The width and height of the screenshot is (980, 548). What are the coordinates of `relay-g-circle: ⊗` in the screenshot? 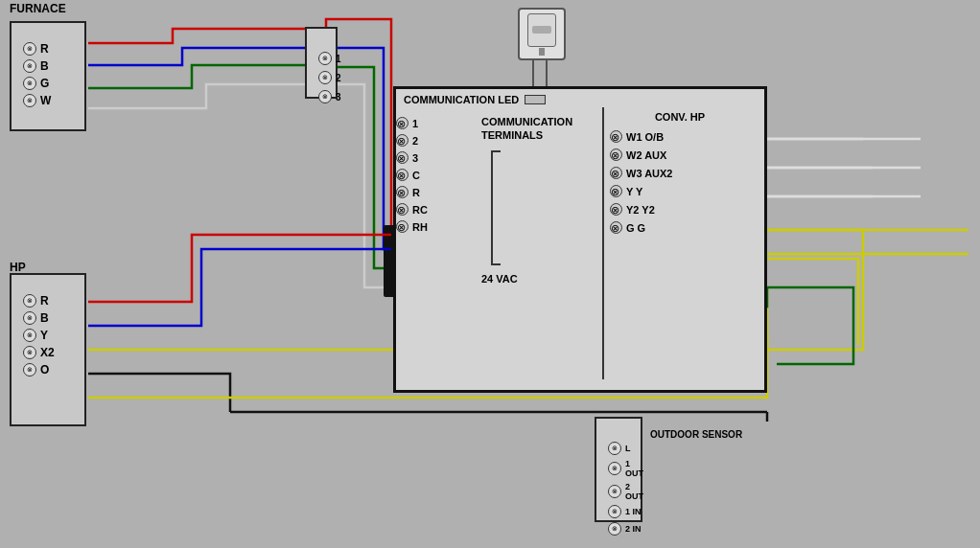 It's located at (616, 228).